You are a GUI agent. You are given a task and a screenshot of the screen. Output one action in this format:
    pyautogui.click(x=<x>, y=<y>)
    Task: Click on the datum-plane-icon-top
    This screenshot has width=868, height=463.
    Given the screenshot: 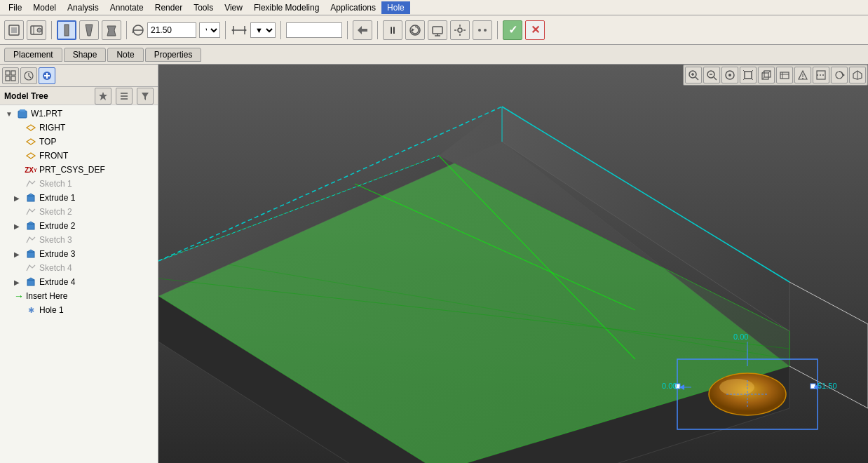 What is the action you would take?
    pyautogui.click(x=31, y=142)
    